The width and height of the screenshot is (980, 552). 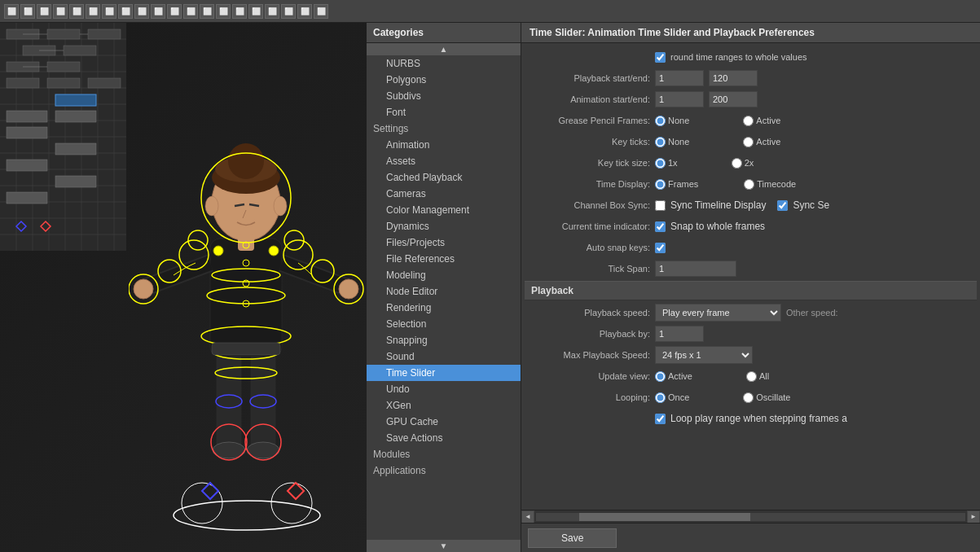 What do you see at coordinates (443, 422) in the screenshot?
I see `cat-item-gpu-cache: GPU Cache` at bounding box center [443, 422].